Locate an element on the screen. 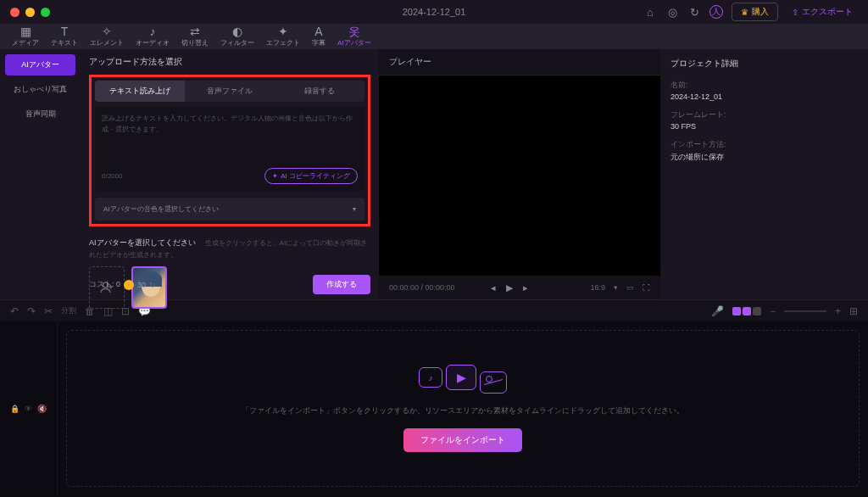  voice-select-label: AIアバターの音色を選択してください is located at coordinates (161, 209).